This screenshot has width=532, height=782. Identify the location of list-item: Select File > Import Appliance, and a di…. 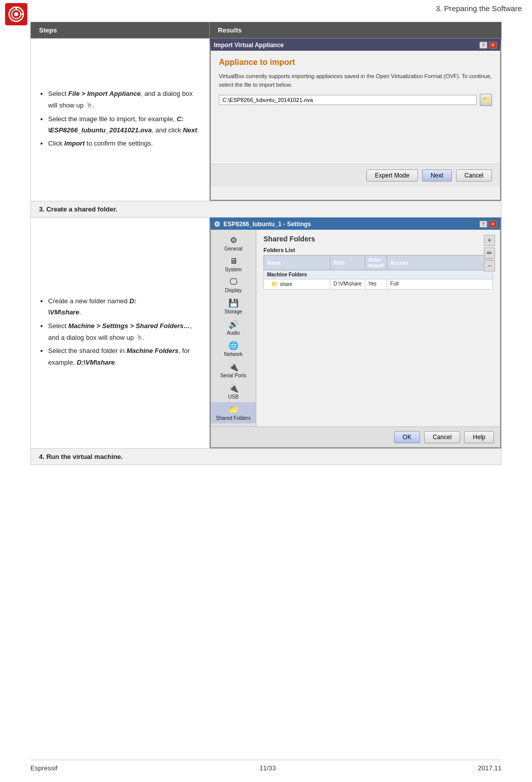
(125, 100).